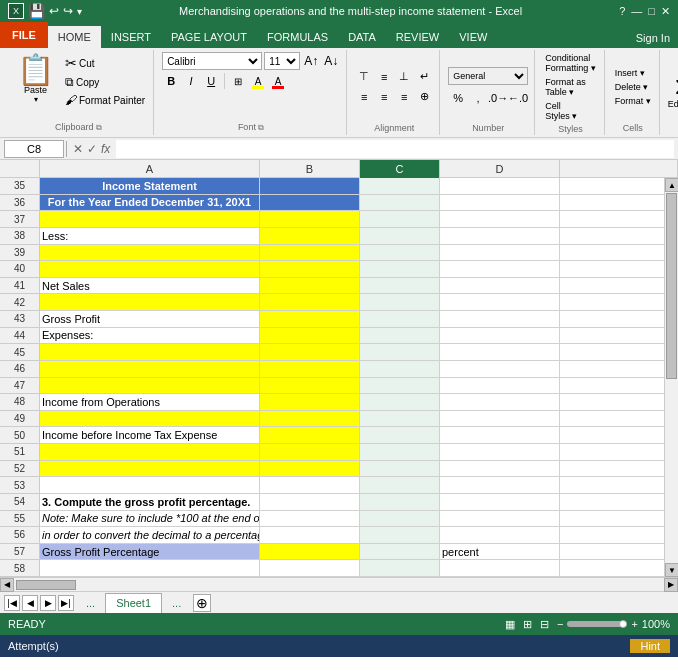 The image size is (678, 671). Describe the element at coordinates (106, 149) in the screenshot. I see `insert-function-icon: fx` at that location.